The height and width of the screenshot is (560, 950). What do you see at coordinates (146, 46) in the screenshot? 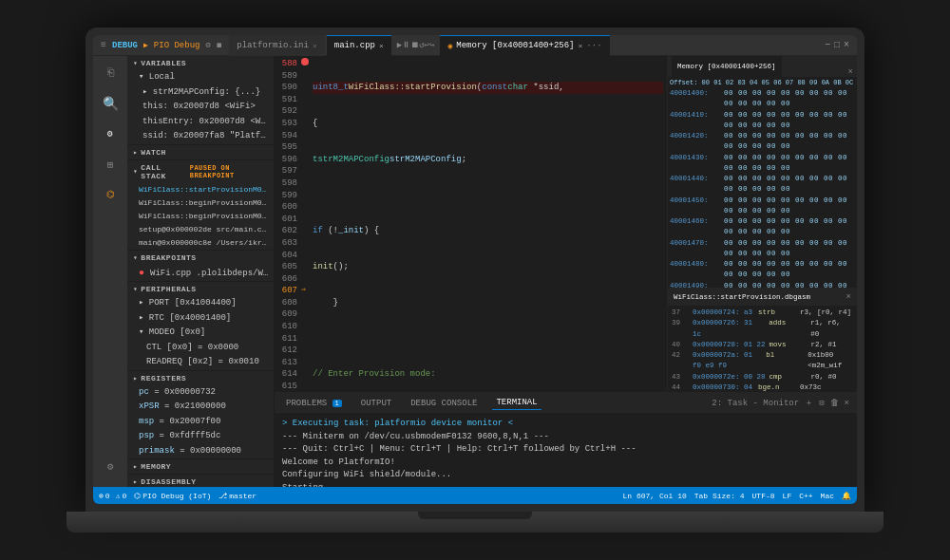
I see `play-icon: ▶` at bounding box center [146, 46].